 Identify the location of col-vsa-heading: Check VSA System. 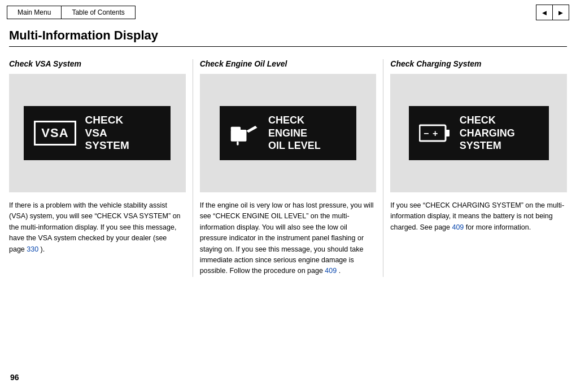
(97, 64).